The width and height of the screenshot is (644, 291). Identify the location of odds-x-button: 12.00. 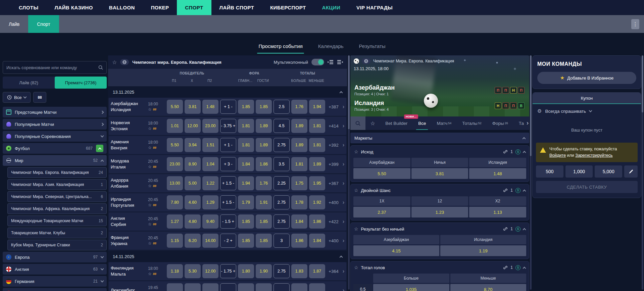
(193, 126).